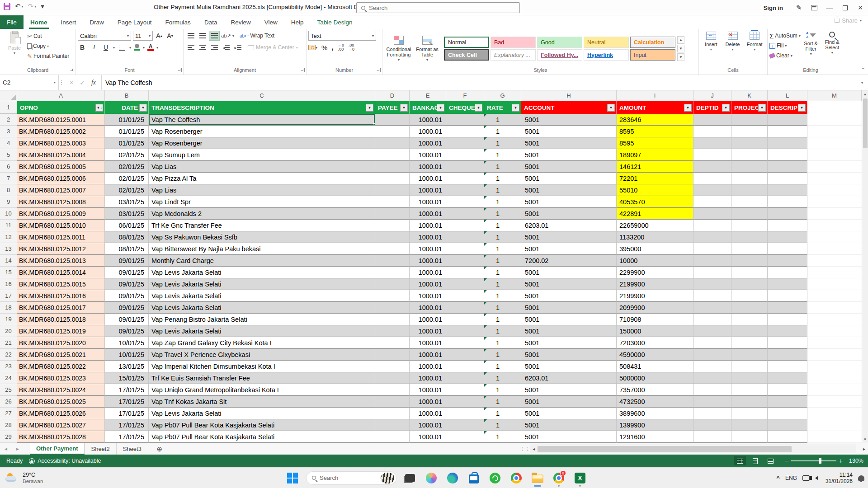 This screenshot has height=488, width=868. I want to click on cell-style-input: Input, so click(653, 55).